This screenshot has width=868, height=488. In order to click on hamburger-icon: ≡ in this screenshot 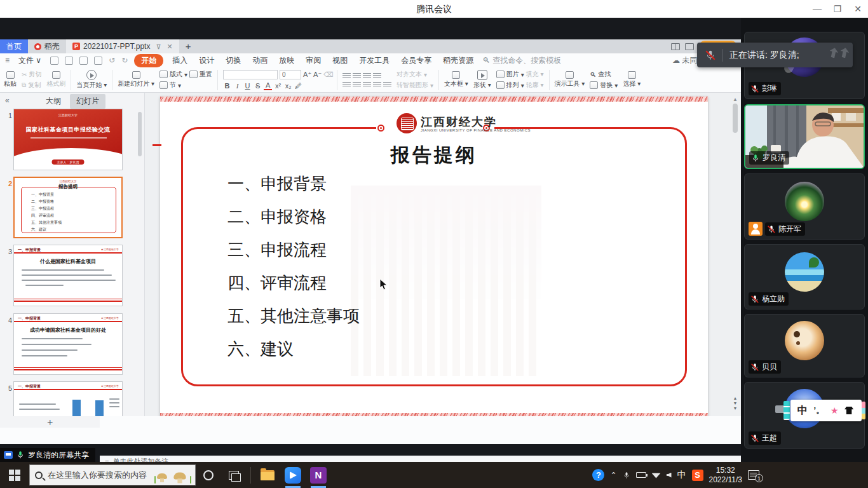, I will do `click(8, 60)`.